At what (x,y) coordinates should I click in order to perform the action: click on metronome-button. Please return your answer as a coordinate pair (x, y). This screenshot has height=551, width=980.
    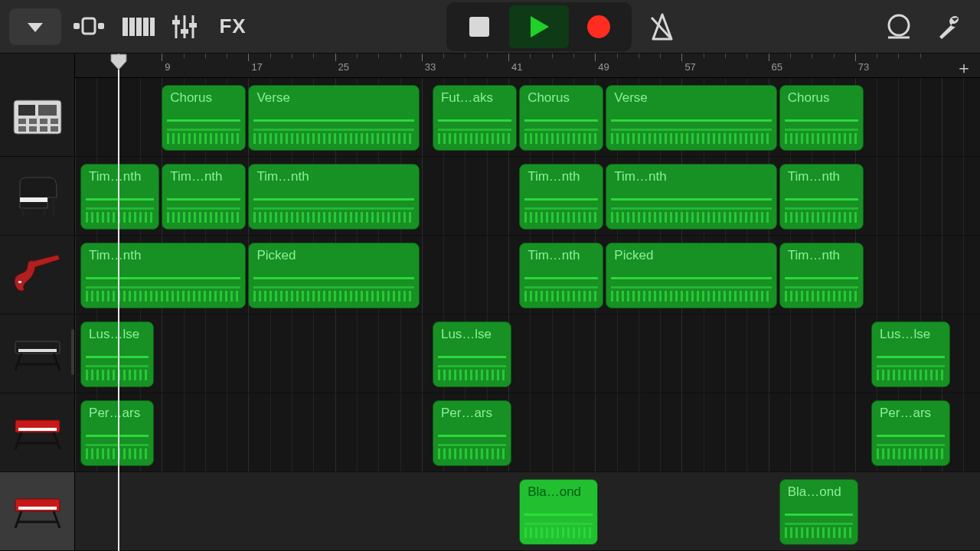
    Looking at the image, I should click on (662, 27).